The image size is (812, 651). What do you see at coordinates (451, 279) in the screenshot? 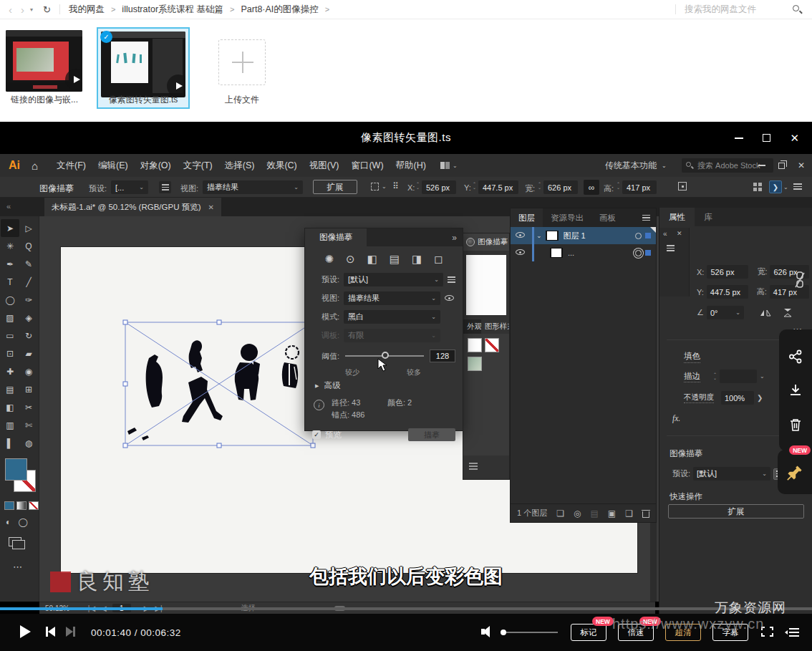
I see `preset-menu-icon` at bounding box center [451, 279].